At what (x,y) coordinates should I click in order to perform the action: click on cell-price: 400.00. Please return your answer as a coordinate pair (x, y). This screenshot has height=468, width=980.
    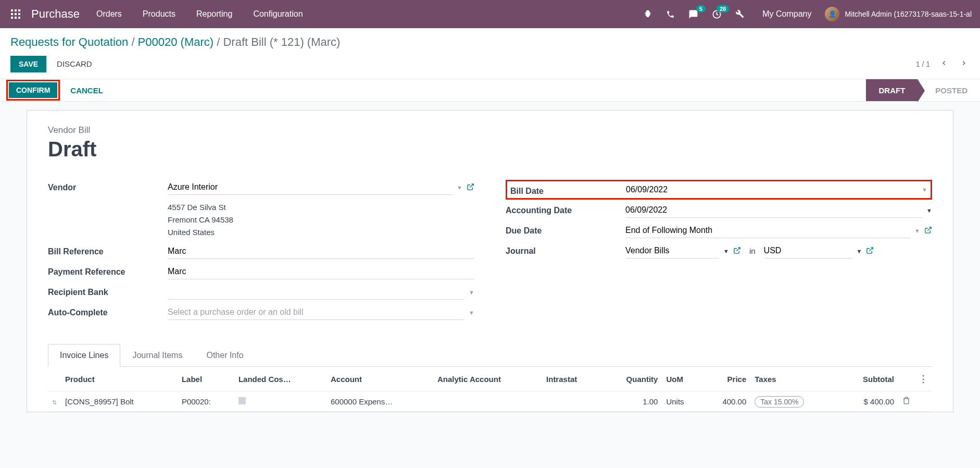
    Looking at the image, I should click on (726, 401).